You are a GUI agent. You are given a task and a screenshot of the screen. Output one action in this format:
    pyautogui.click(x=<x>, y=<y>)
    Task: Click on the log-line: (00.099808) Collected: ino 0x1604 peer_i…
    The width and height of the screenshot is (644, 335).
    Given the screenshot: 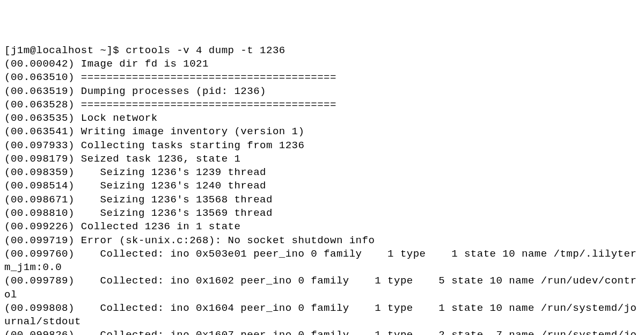 What is the action you would take?
    pyautogui.click(x=320, y=315)
    